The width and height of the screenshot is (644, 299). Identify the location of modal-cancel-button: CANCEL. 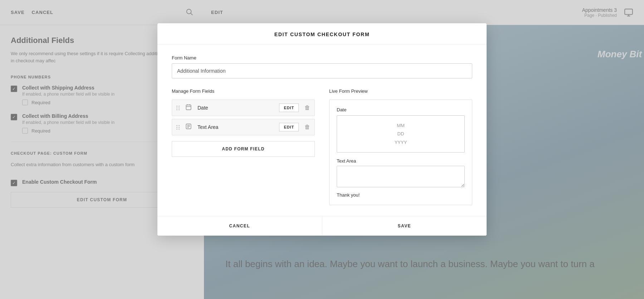
(240, 226).